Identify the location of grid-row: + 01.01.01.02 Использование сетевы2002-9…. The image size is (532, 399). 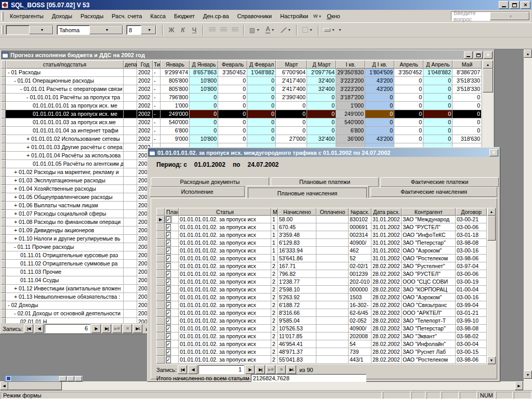
(242, 139).